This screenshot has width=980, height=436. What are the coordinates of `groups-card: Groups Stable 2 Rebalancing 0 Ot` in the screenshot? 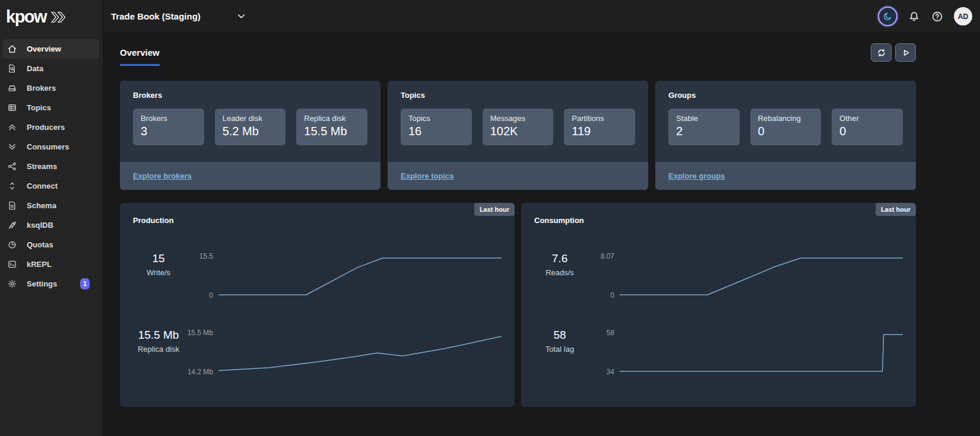 It's located at (786, 135).